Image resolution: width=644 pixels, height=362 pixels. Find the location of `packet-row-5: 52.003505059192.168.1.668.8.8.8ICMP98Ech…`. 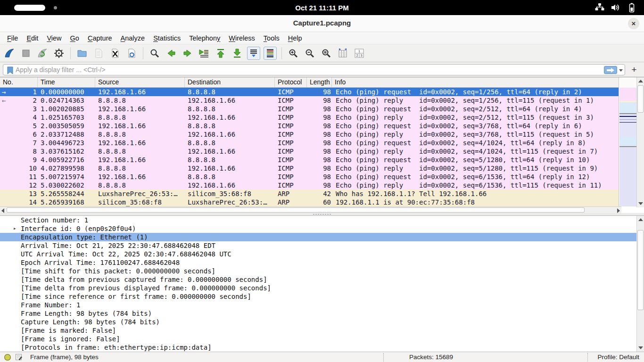

packet-row-5: 52.003505059192.168.1.668.8.8.8ICMP98Ech… is located at coordinates (309, 126).